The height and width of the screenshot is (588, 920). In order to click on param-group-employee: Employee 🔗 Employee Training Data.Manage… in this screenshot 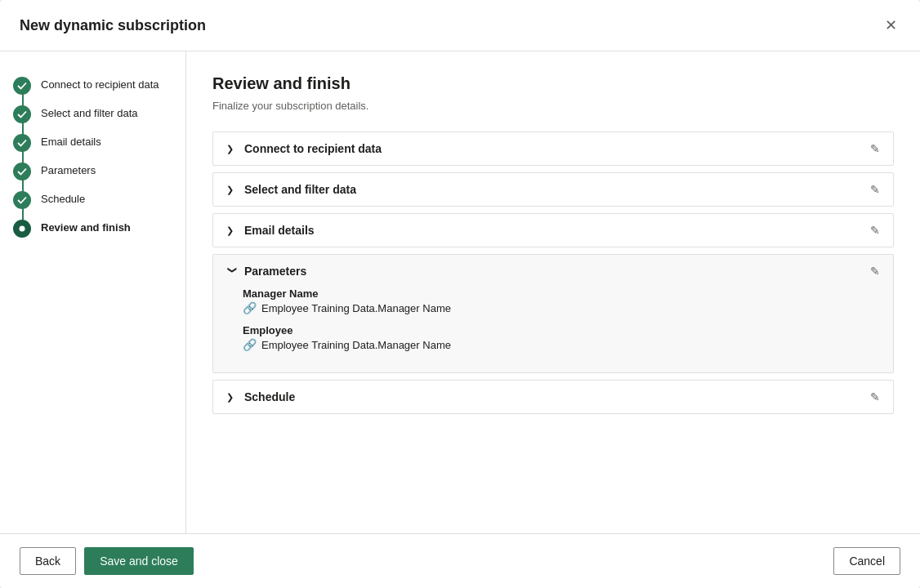, I will do `click(561, 338)`.